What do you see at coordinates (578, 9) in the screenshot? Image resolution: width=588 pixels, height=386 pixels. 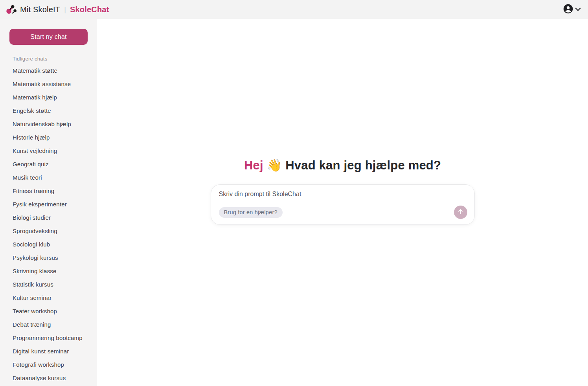 I see `chevron-down-icon` at bounding box center [578, 9].